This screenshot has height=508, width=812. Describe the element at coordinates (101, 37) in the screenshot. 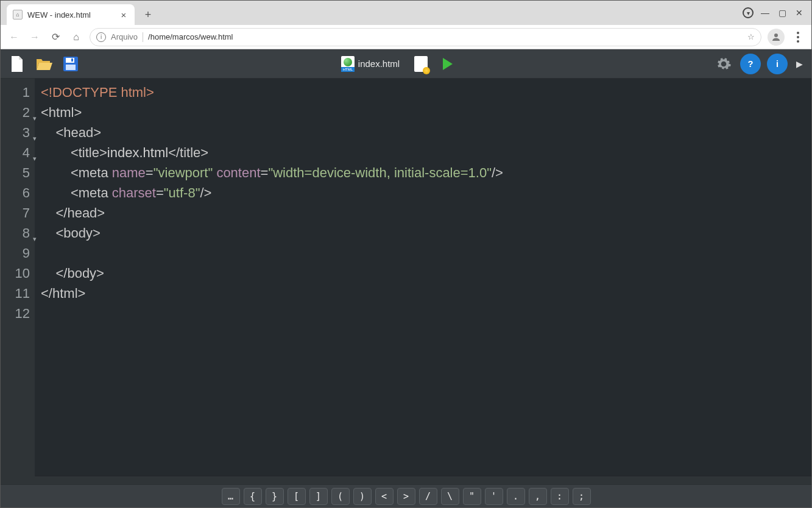

I see `site-info-icon: i` at that location.